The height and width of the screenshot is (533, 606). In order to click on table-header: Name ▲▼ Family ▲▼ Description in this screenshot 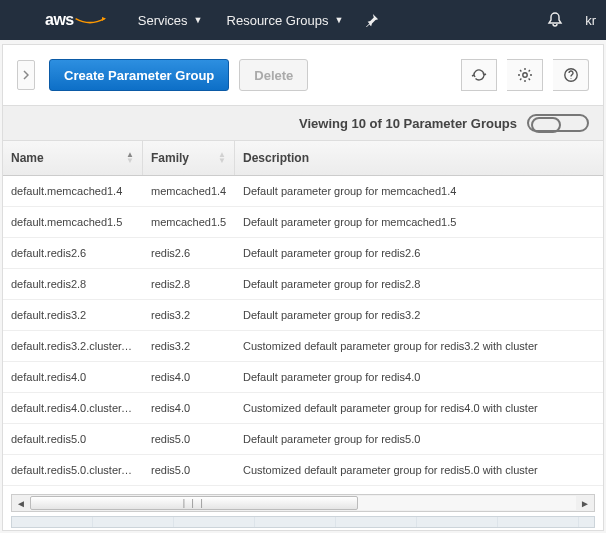, I will do `click(303, 158)`.